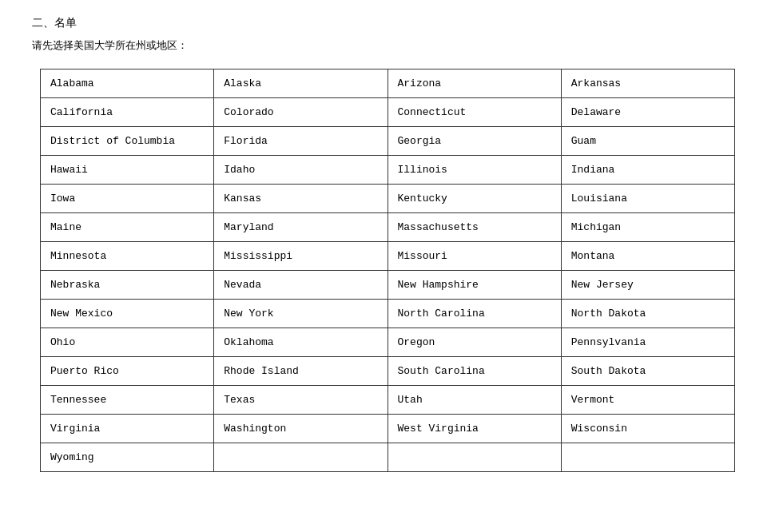 Image resolution: width=783 pixels, height=532 pixels. Describe the element at coordinates (300, 113) in the screenshot. I see `state-cell: Colorado` at that location.